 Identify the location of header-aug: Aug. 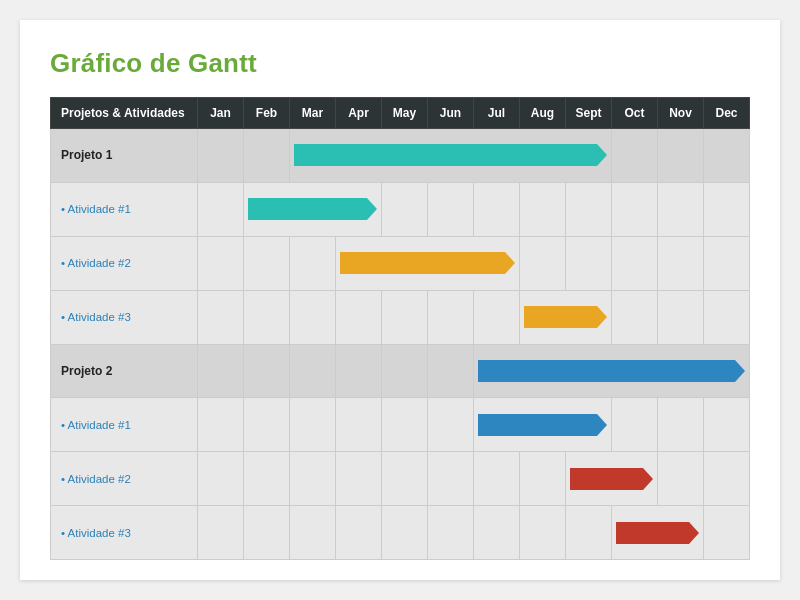
(543, 114).